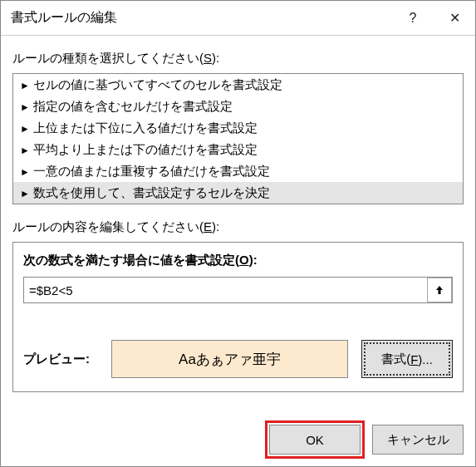 The width and height of the screenshot is (476, 467). Describe the element at coordinates (315, 440) in the screenshot. I see `ok-button-label: OK` at that location.